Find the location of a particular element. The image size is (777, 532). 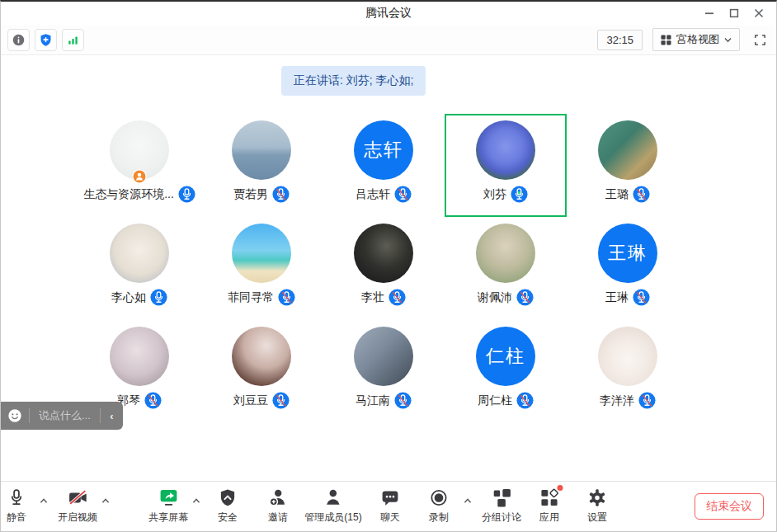

participant-name: 王琳 is located at coordinates (617, 298).